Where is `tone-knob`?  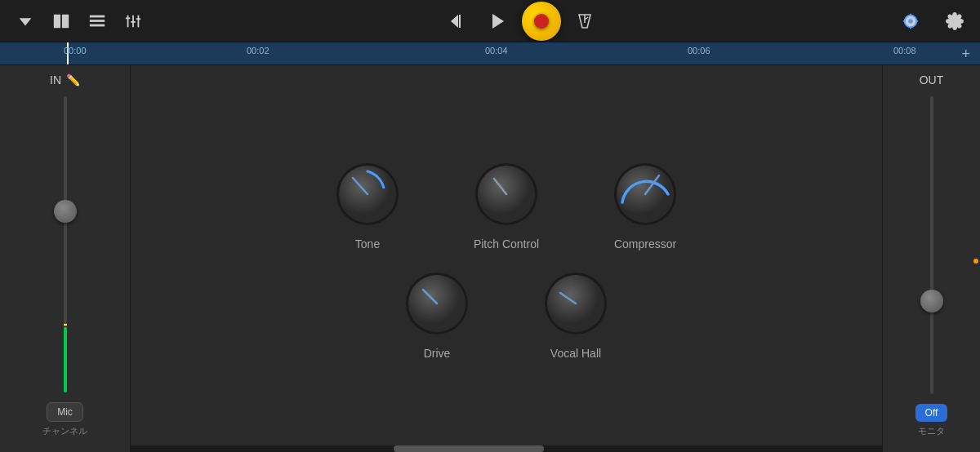
tone-knob is located at coordinates (368, 194).